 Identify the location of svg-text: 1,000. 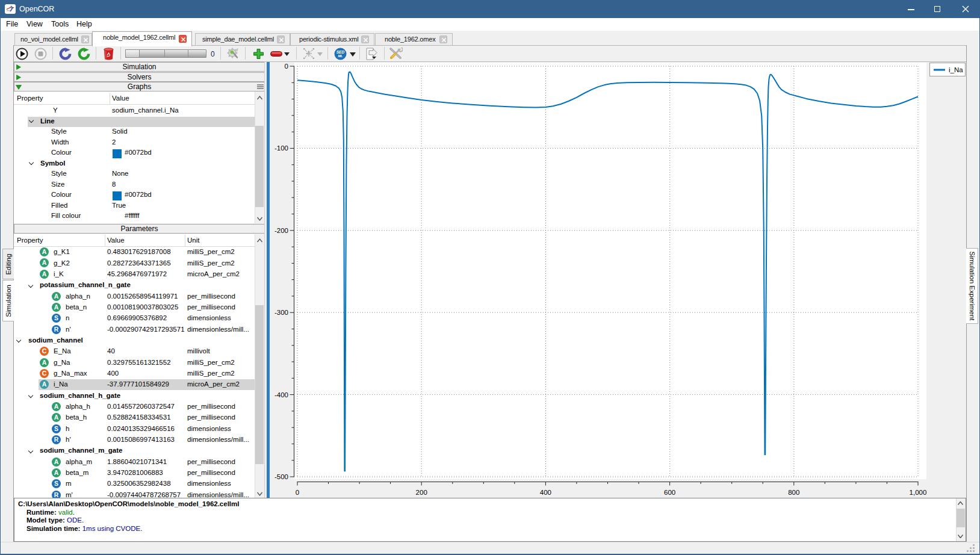
(919, 492).